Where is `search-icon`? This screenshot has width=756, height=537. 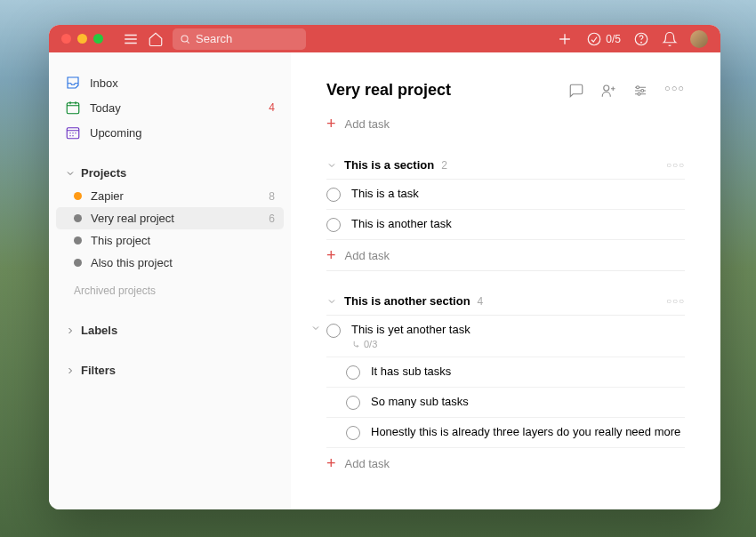
search-icon is located at coordinates (185, 39).